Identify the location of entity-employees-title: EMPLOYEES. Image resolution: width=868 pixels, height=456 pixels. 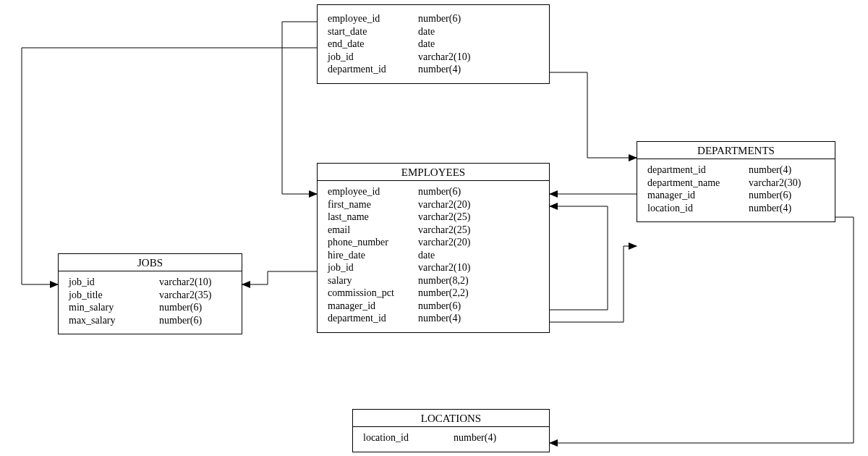
(433, 172).